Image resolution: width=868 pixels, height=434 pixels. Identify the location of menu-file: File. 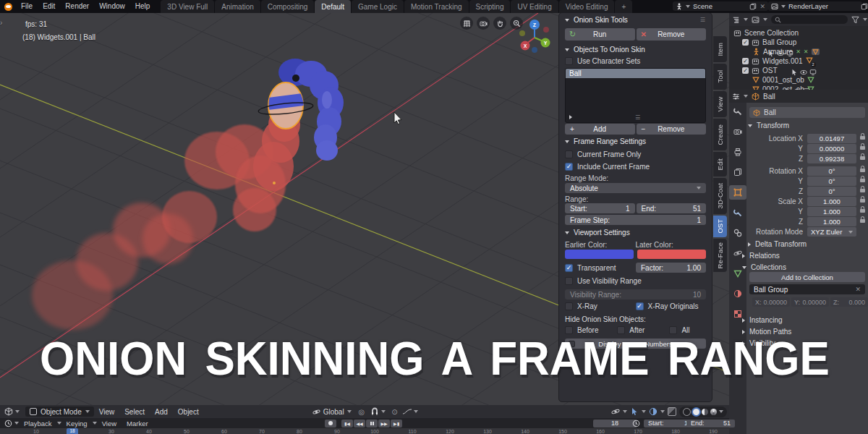
(27, 7).